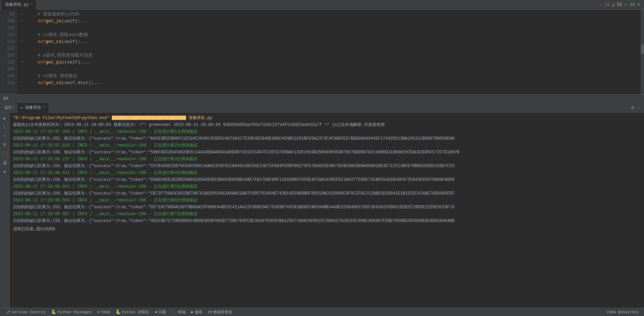  What do you see at coordinates (5, 118) in the screenshot?
I see `run-play-icon: ▶` at bounding box center [5, 118].